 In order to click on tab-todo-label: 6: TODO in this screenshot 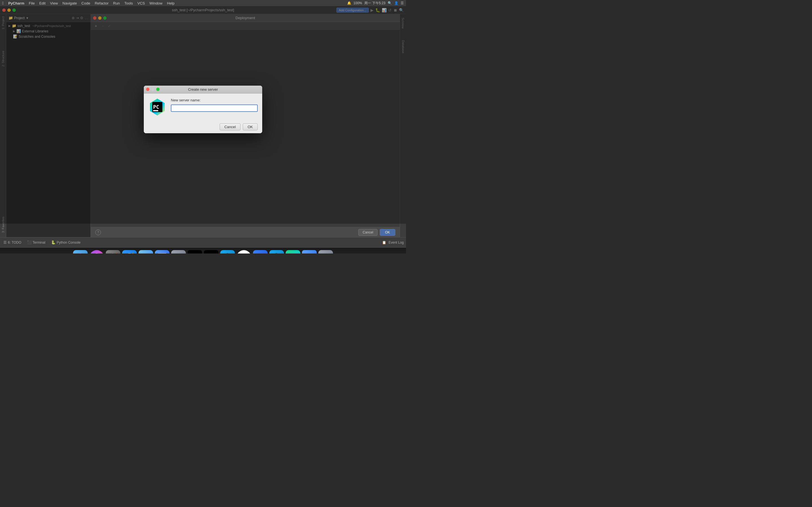, I will do `click(15, 242)`.